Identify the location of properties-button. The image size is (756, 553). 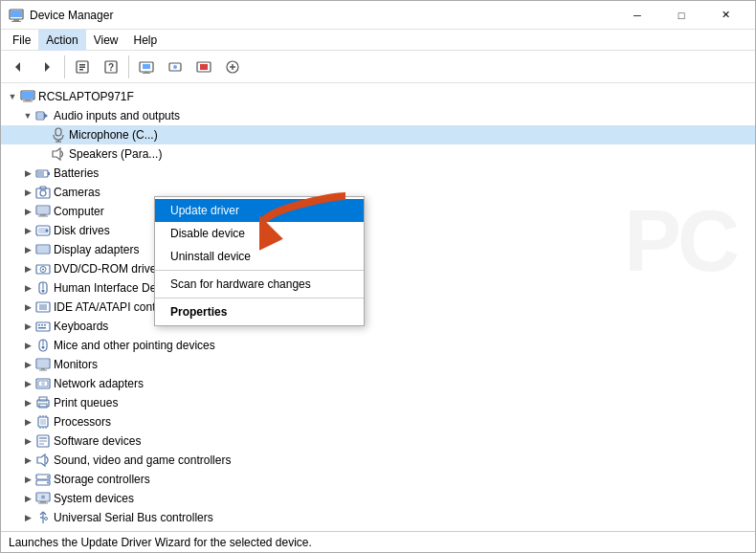
(82, 67).